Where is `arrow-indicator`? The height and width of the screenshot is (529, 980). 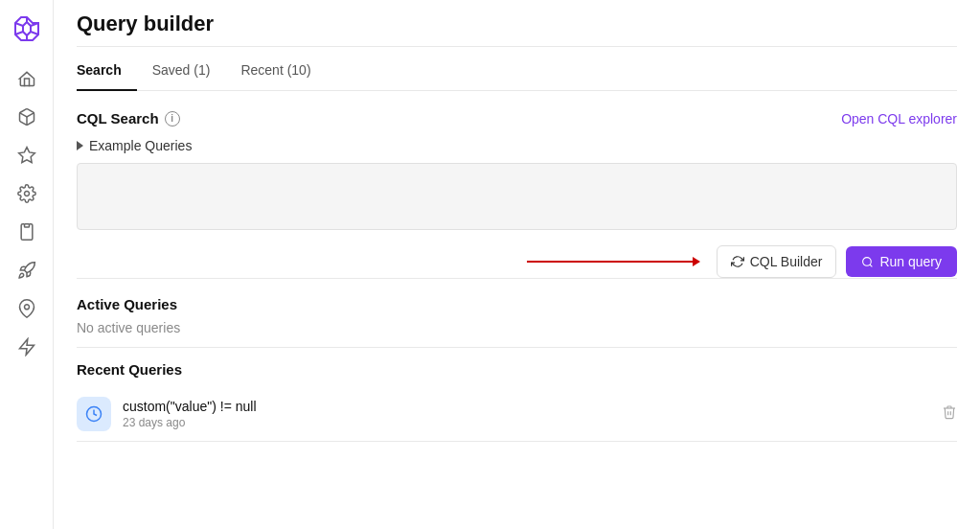
arrow-indicator is located at coordinates (392, 262).